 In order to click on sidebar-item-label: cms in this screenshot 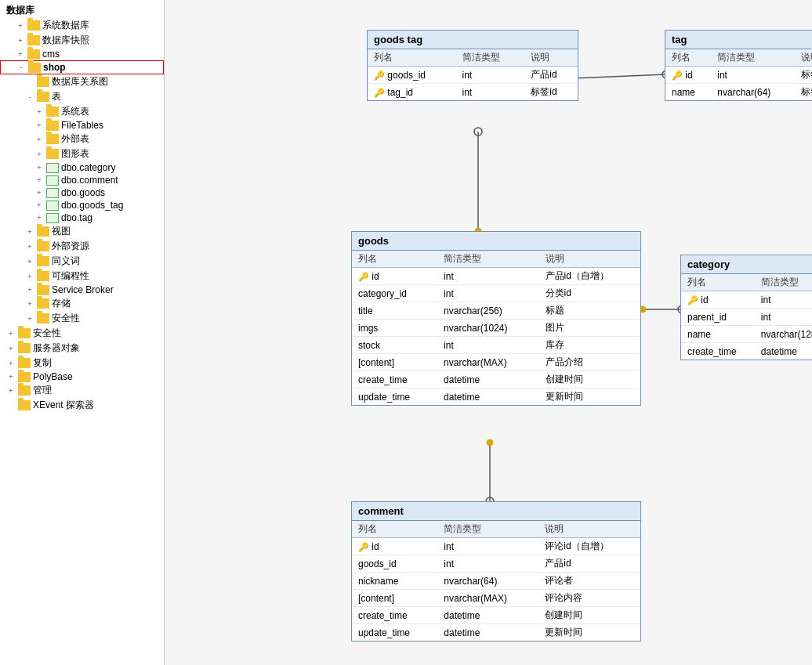, I will do `click(51, 54)`.